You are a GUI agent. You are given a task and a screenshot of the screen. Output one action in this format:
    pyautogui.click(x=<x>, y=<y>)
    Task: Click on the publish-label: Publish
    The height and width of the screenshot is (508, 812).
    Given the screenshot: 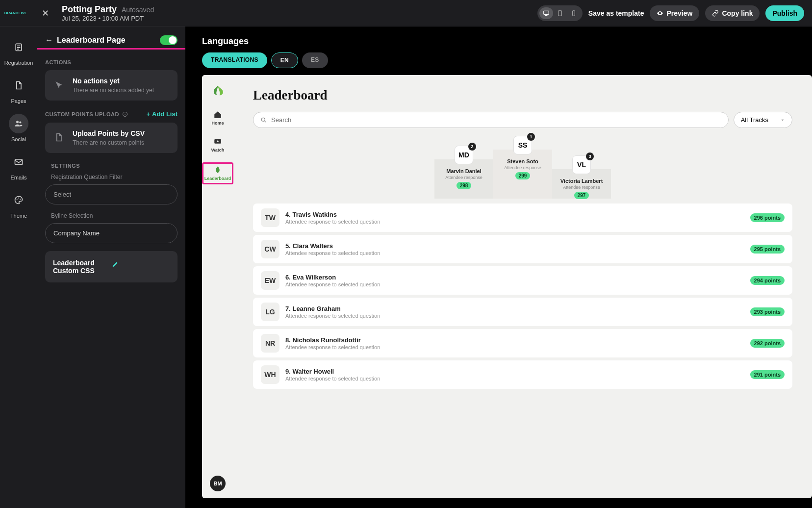 What is the action you would take?
    pyautogui.click(x=785, y=13)
    